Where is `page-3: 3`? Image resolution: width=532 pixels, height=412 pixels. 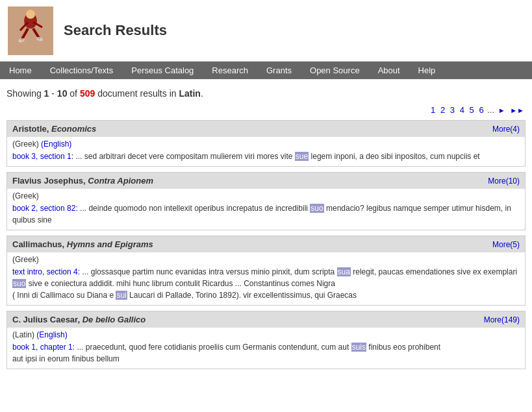
page-3: 3 is located at coordinates (452, 110).